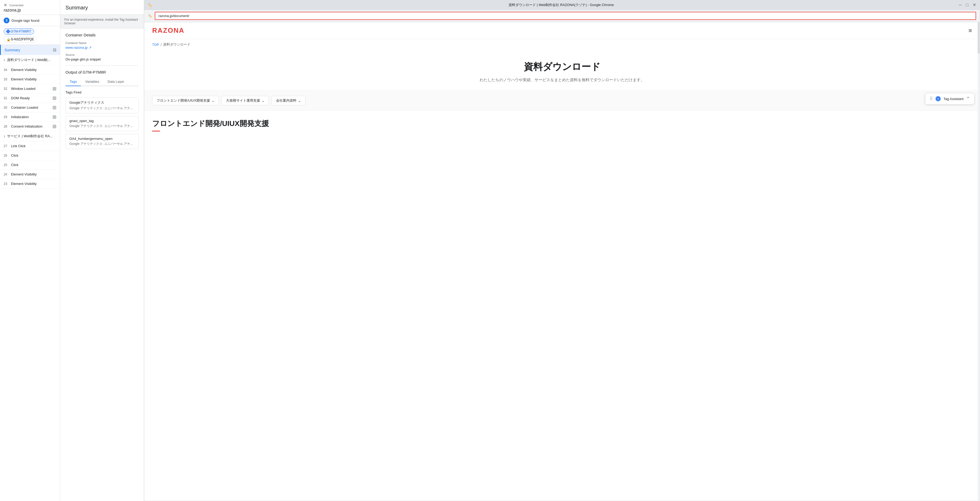 Image resolution: width=980 pixels, height=501 pixels. I want to click on filter-frontend-label: フロントエンド開発/UIUX開発支援, so click(183, 100).